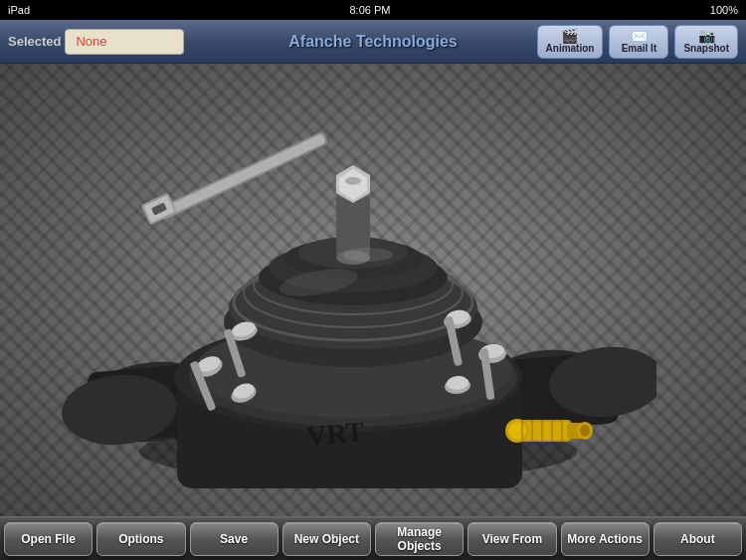 The height and width of the screenshot is (560, 746). I want to click on animation-label: Animation, so click(571, 48).